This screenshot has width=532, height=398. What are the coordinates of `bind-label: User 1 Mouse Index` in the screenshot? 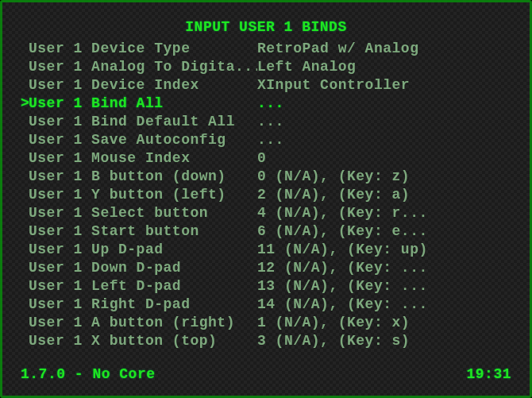 It's located at (143, 159).